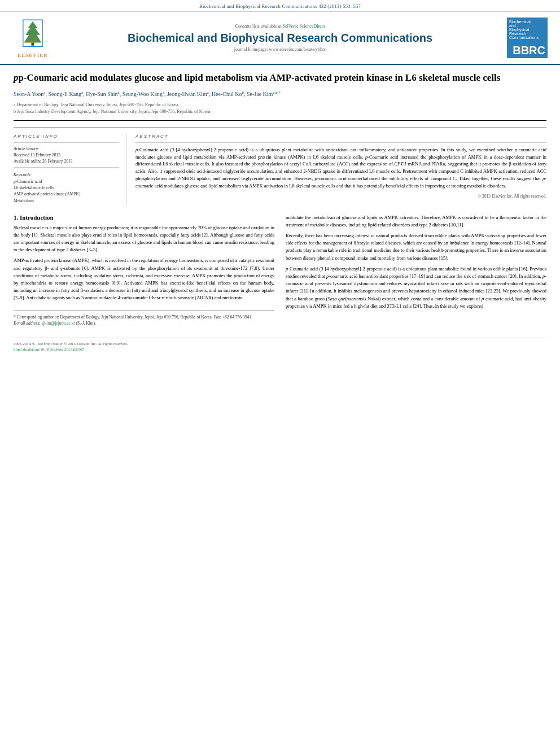 Image resolution: width=560 pixels, height=747 pixels. What do you see at coordinates (34, 187) in the screenshot?
I see `keyword-2: L6 skeletal muscle cells` at bounding box center [34, 187].